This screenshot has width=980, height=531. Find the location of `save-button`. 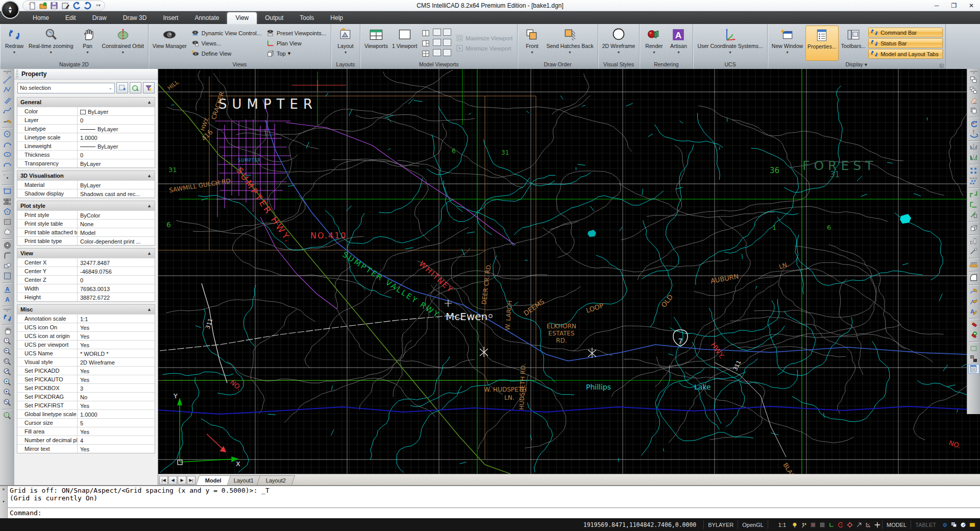

save-button is located at coordinates (54, 6).